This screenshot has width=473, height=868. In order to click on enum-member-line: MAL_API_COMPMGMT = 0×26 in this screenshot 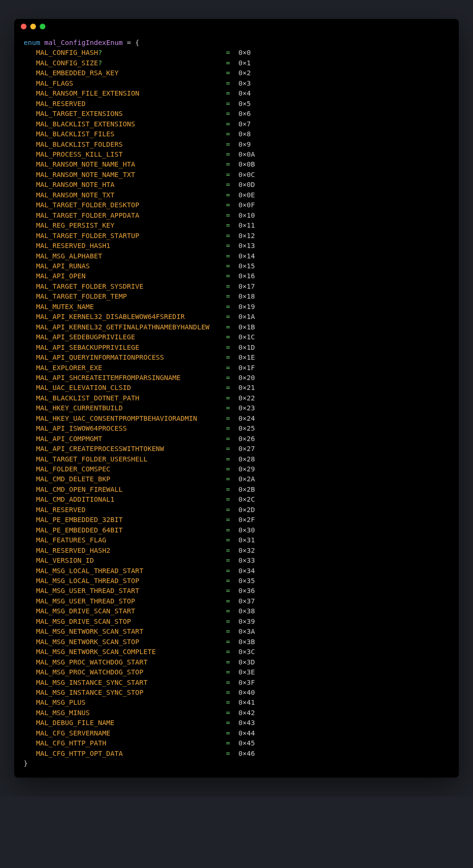, I will do `click(236, 439)`.